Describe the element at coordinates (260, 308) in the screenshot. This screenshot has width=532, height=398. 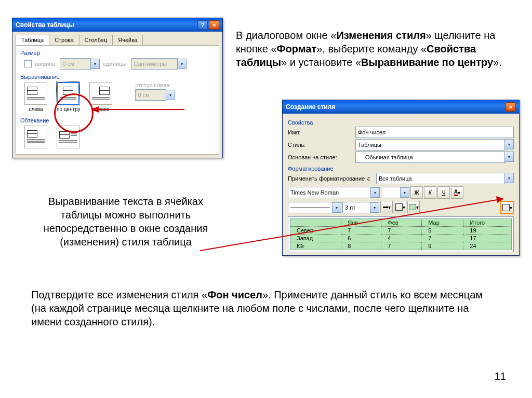
I see `instruction-paragraph-3: Подтвердите все изменения стиля «Фон чис…` at that location.